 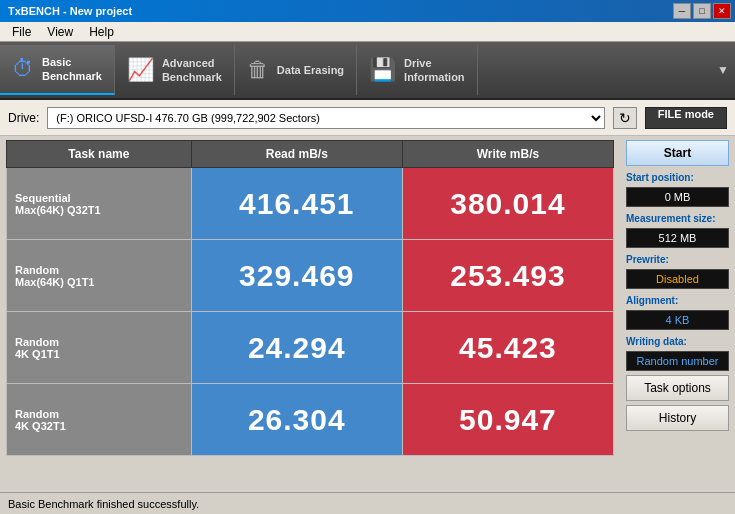 What do you see at coordinates (686, 118) in the screenshot?
I see `filemode-button: FILE mode` at bounding box center [686, 118].